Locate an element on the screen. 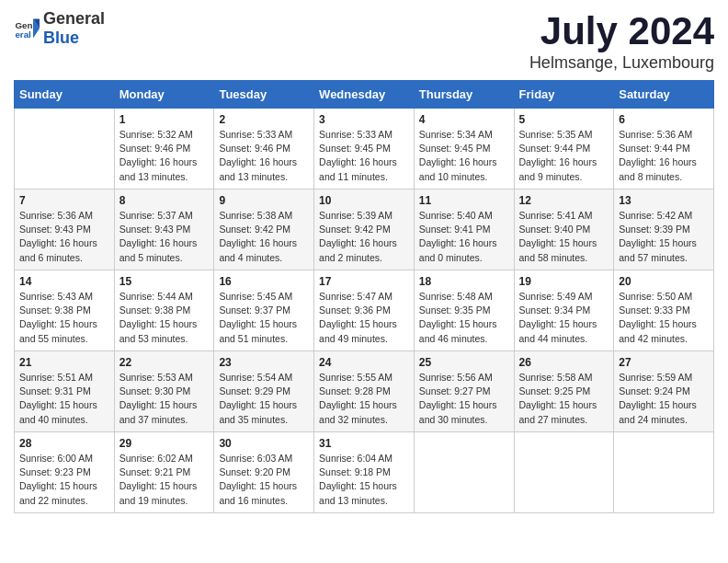 The height and width of the screenshot is (563, 728). calendar-cell: 28Sunrise: 6:00 AMSunset: 9:23 PMDayligh… is located at coordinates (64, 473).